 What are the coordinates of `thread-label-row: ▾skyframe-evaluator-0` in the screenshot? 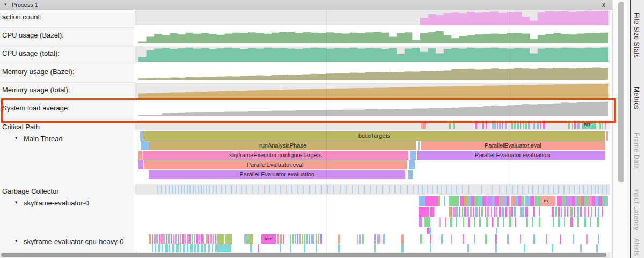 It's located at (68, 201).